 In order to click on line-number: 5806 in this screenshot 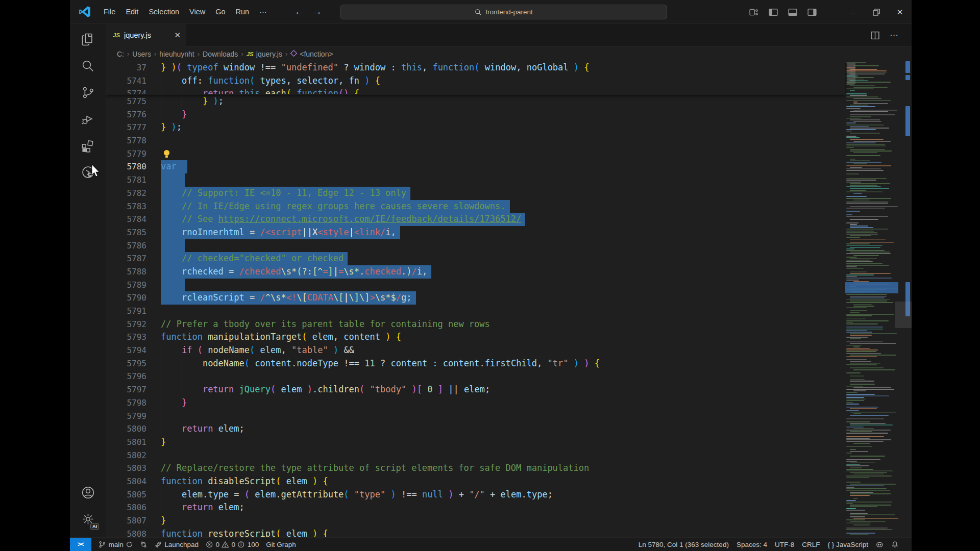, I will do `click(126, 508)`.